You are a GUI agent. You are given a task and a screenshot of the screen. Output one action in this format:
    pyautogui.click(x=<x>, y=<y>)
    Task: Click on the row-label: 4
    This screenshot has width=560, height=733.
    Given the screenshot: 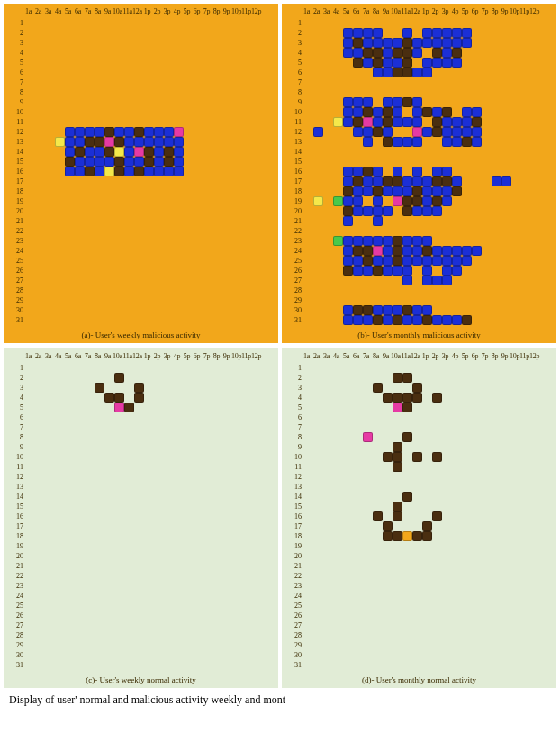 What is the action you would take?
    pyautogui.click(x=16, y=398)
    